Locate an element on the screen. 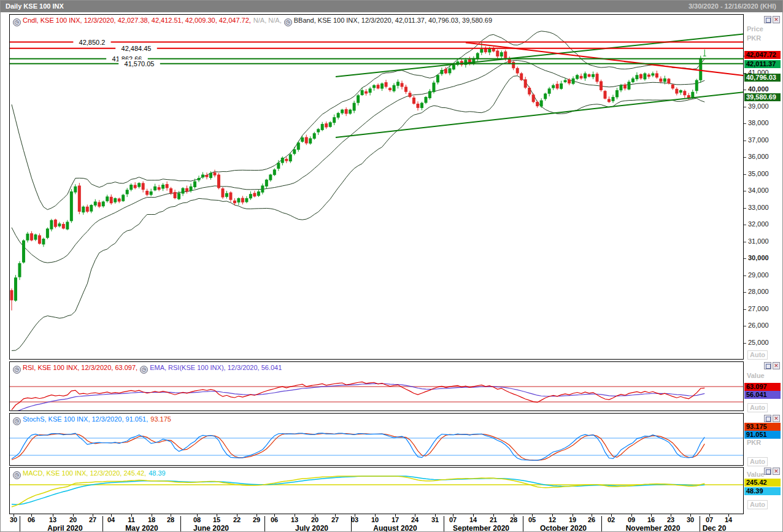  x-axis-date-label: 04 is located at coordinates (111, 520).